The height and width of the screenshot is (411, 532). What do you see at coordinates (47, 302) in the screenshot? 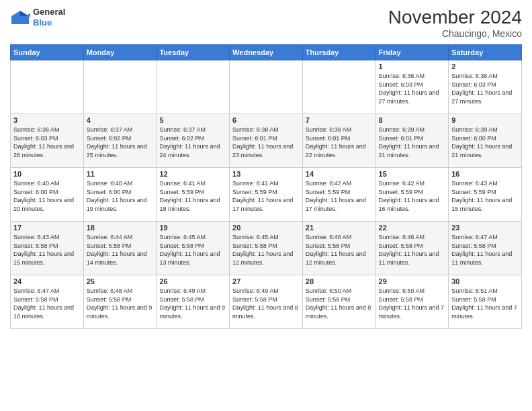
I see `calendar-cell: 24Sunrise: 6:47 AM Sunset: 5:58 PM Dayli…` at bounding box center [47, 302].